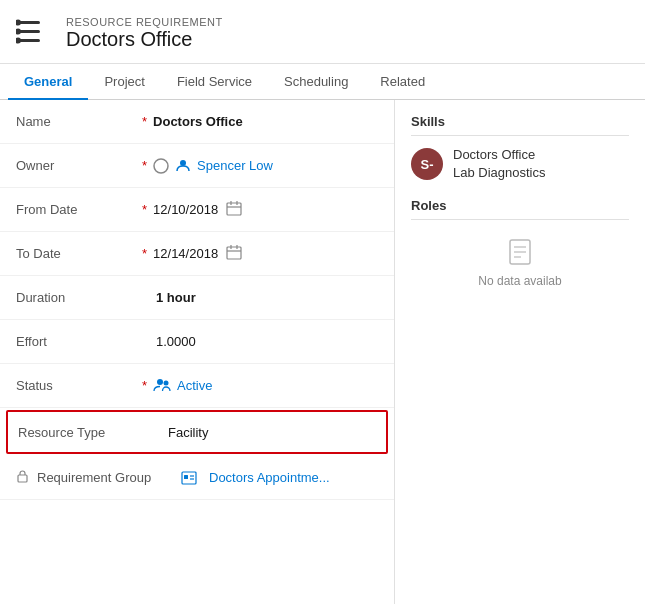  What do you see at coordinates (76, 386) in the screenshot?
I see `status-label: Status` at bounding box center [76, 386].